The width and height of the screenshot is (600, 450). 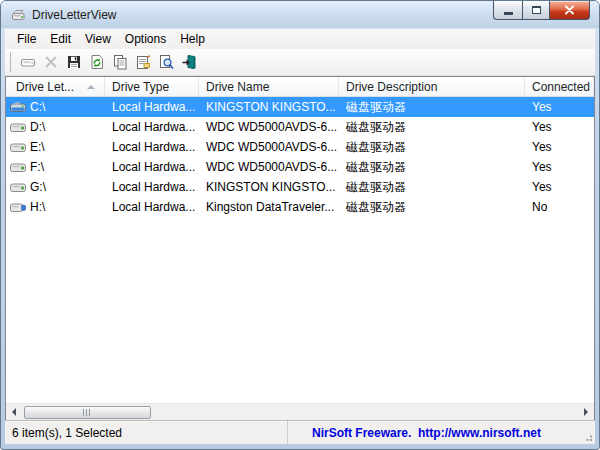 I want to click on table-row: C:\ Local Hardwa... KINGSTON KINGSTO... …, so click(x=300, y=107).